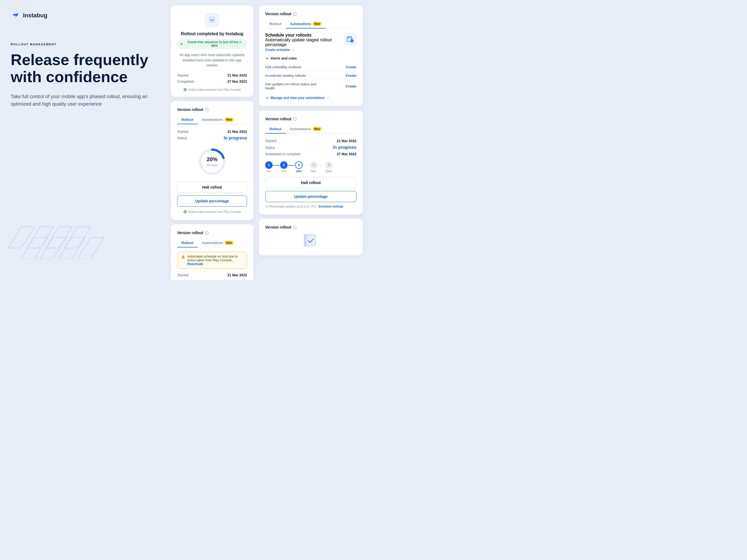 The image size is (747, 560). I want to click on info-icon: i, so click(207, 109).